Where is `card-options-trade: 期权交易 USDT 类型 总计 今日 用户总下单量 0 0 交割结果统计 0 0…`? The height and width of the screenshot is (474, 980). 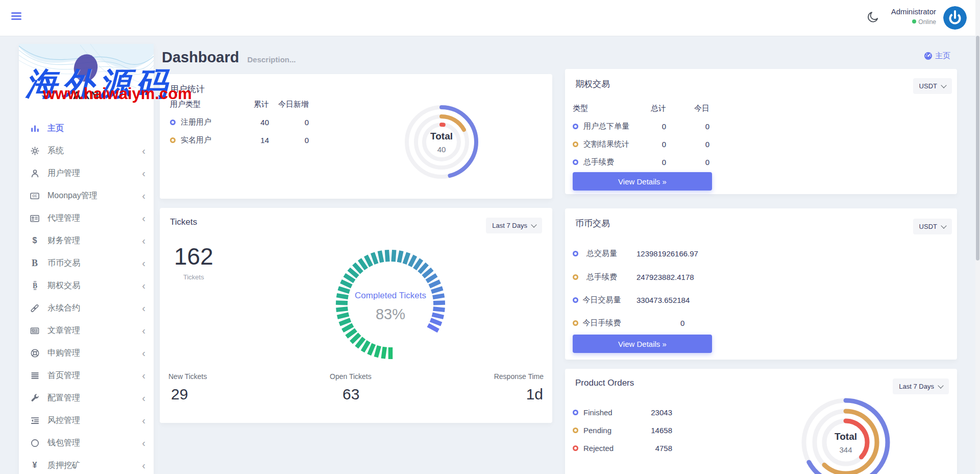
card-options-trade: 期权交易 USDT 类型 总计 今日 用户总下单量 0 0 交割结果统计 0 0… is located at coordinates (761, 132).